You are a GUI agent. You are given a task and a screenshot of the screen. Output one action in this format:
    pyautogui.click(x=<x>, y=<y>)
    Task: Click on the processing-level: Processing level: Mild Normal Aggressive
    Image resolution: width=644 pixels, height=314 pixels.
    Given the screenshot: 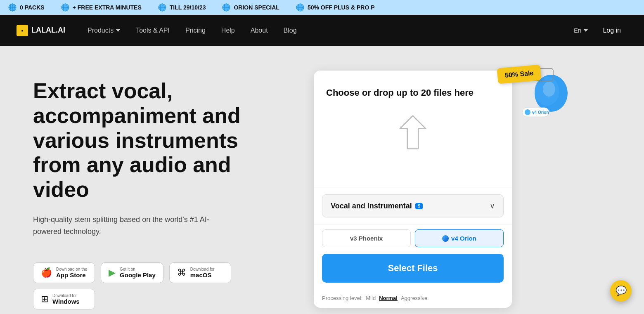 What is the action you would take?
    pyautogui.click(x=413, y=300)
    